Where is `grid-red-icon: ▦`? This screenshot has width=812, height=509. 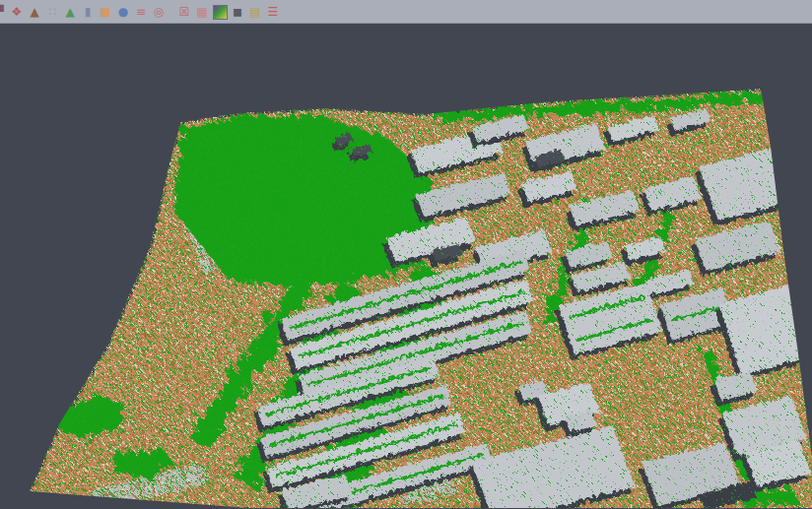
grid-red-icon: ▦ is located at coordinates (202, 12).